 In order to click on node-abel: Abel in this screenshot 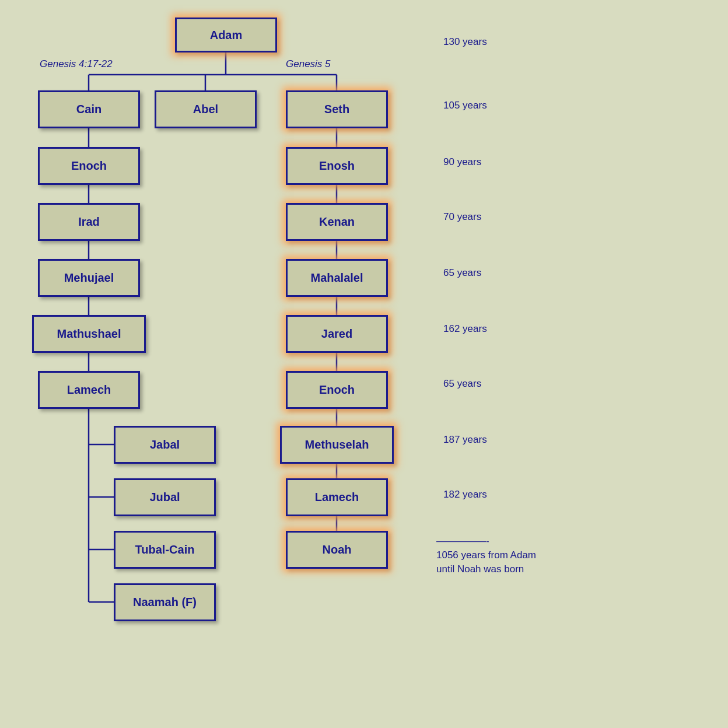, I will do `click(205, 110)`.